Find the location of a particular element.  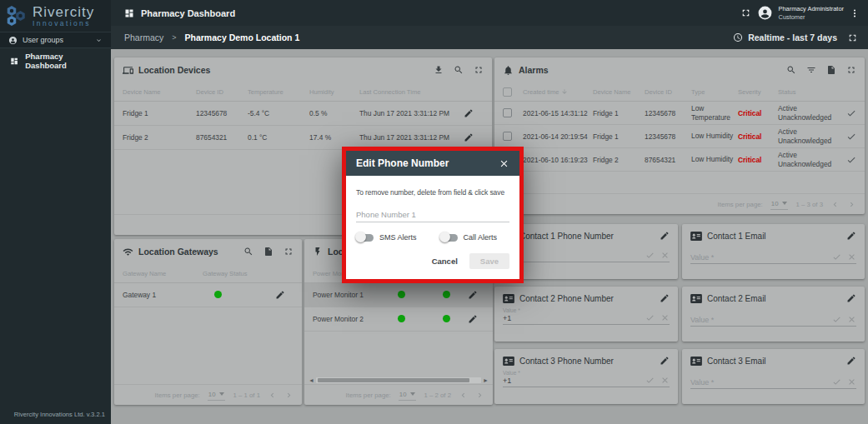

user-menu: Pharmacy Administrator Customer is located at coordinates (811, 13).